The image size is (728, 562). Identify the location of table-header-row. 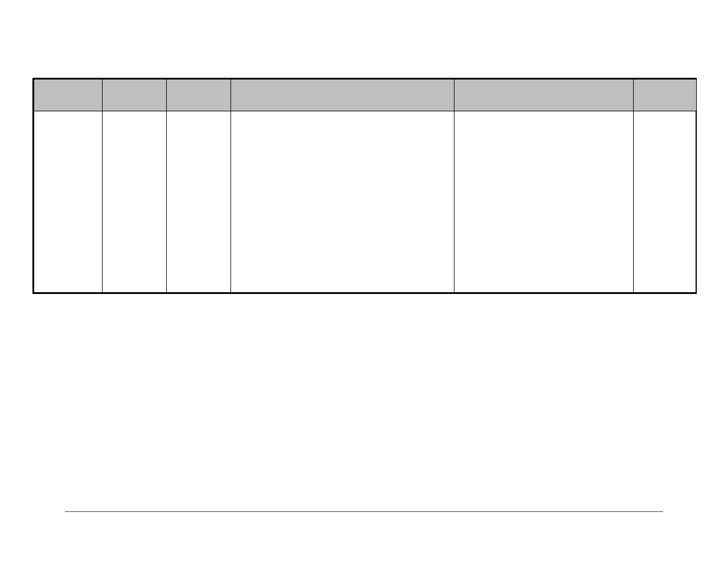
(365, 95).